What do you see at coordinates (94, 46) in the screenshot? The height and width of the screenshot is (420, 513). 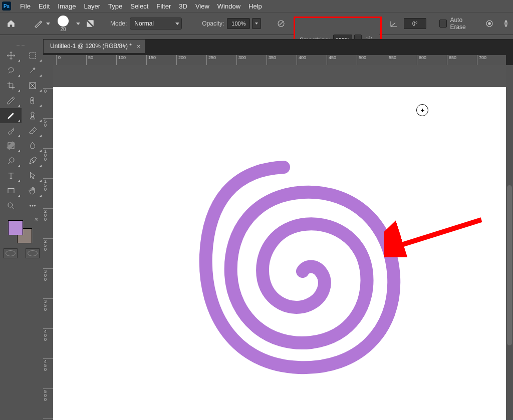 I see `document-tab: Untitled-1 @ 120% (RGB/8#) * ×` at bounding box center [94, 46].